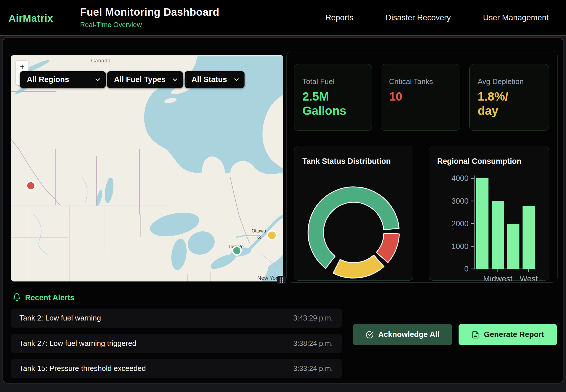 This screenshot has height=392, width=566. I want to click on stat-value: 1.8%/day, so click(510, 104).